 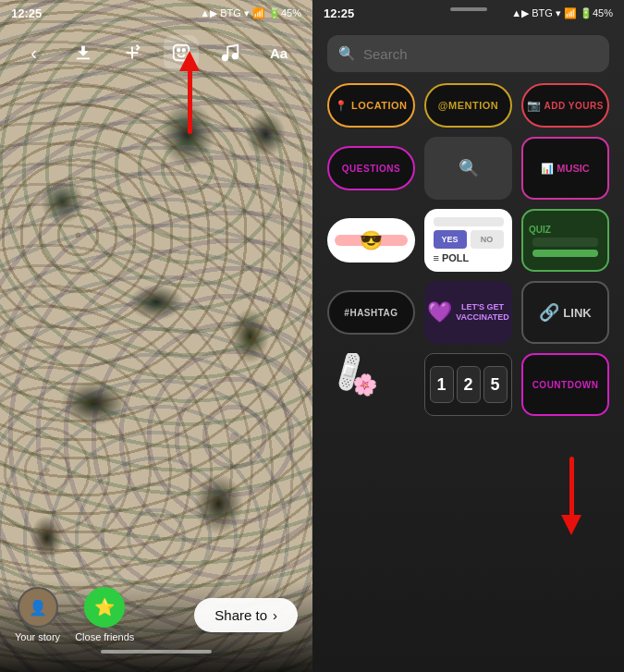 What do you see at coordinates (496, 385) in the screenshot?
I see `digit-3: 5` at bounding box center [496, 385].